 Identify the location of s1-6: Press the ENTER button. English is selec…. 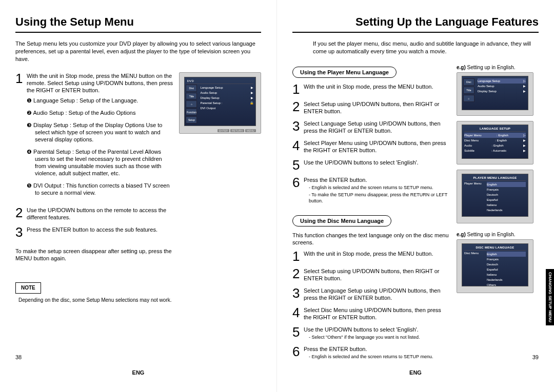
(377, 190).